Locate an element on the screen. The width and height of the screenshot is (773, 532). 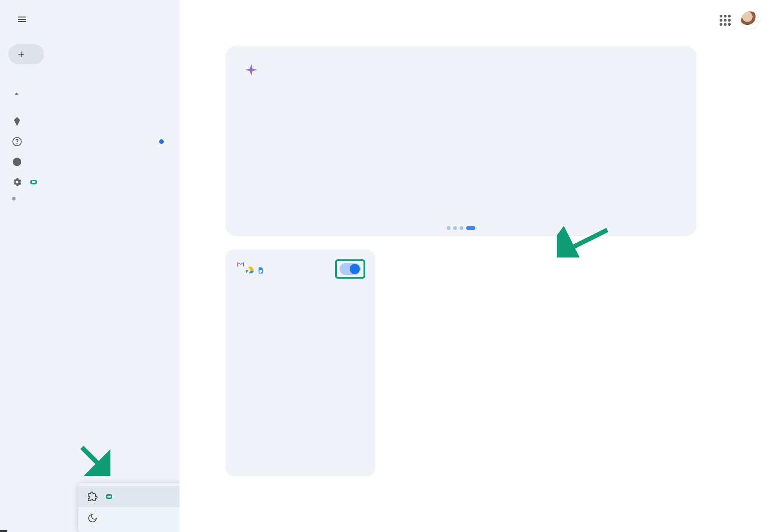
docs-icon is located at coordinates (260, 270).